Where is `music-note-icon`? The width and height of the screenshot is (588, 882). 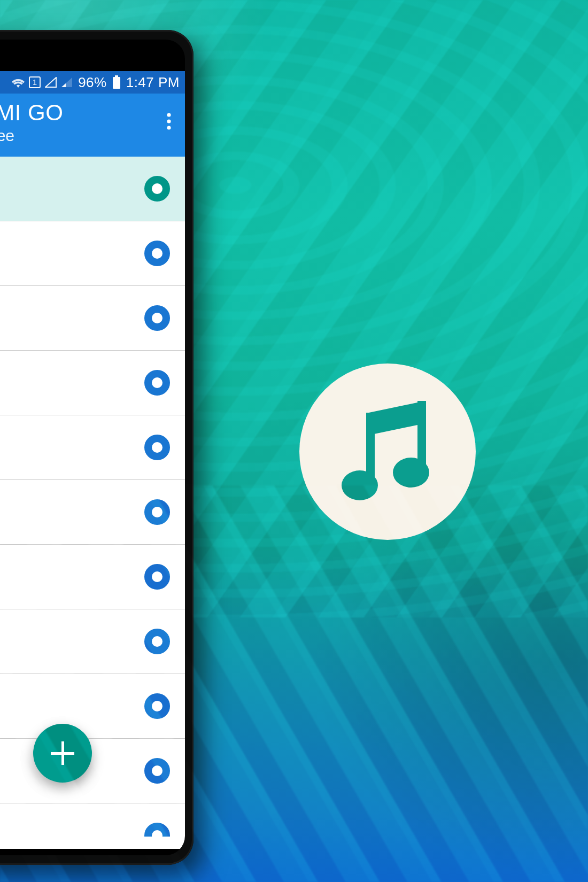
music-note-icon is located at coordinates (388, 452).